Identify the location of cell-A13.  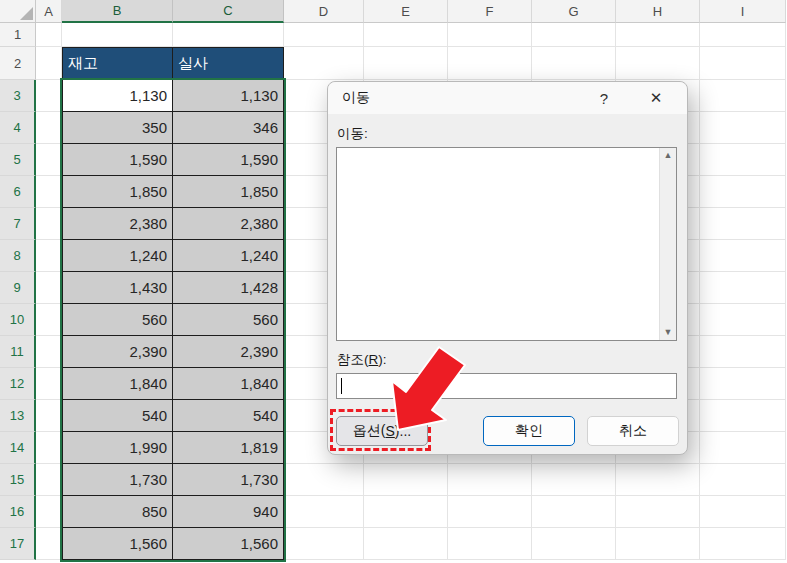
(49, 416).